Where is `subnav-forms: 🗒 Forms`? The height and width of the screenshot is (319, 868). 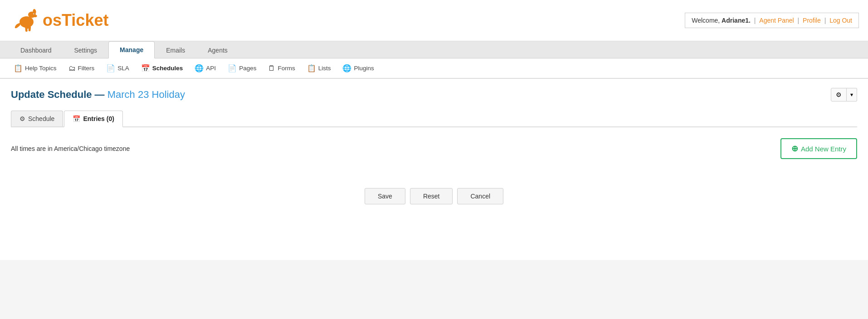 subnav-forms: 🗒 Forms is located at coordinates (281, 68).